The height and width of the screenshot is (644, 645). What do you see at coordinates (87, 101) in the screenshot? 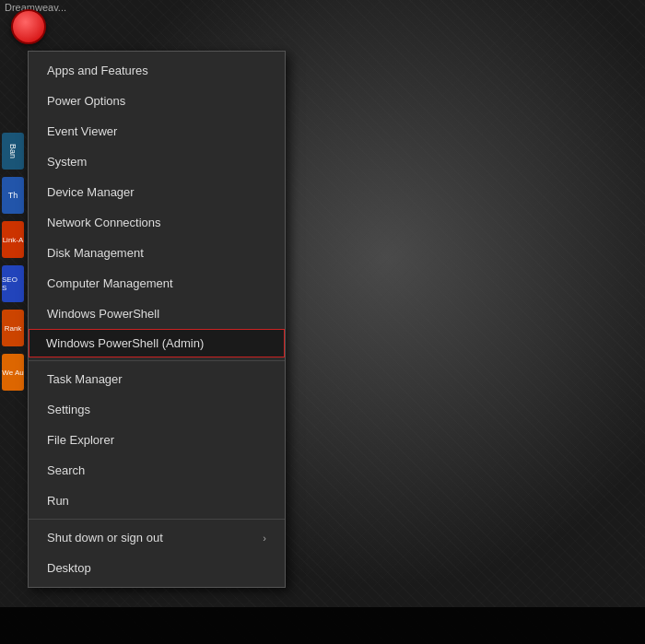
I see `menu-item-label-power-options: Power Options` at bounding box center [87, 101].